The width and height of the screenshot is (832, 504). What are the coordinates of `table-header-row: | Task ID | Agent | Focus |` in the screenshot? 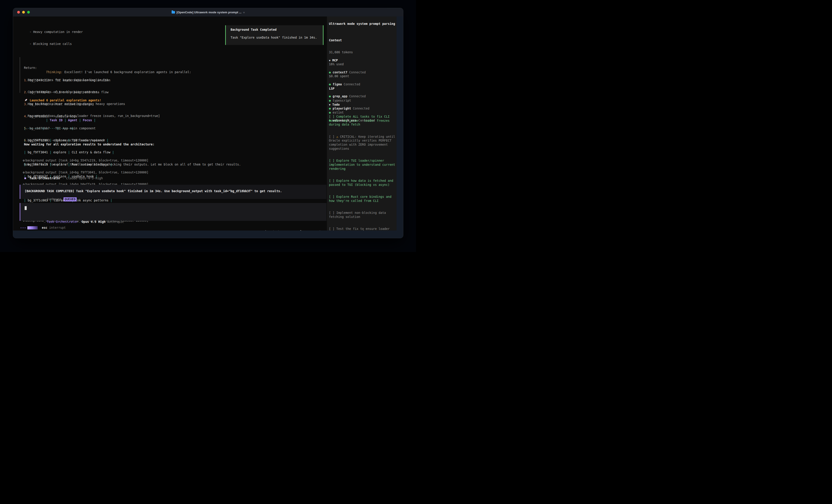 It's located at (69, 116).